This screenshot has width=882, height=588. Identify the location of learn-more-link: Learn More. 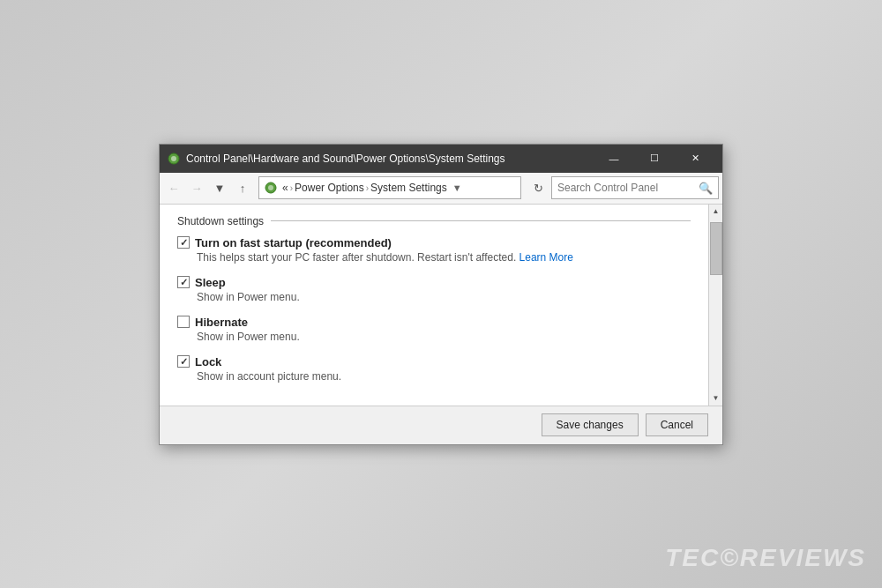
(547, 257).